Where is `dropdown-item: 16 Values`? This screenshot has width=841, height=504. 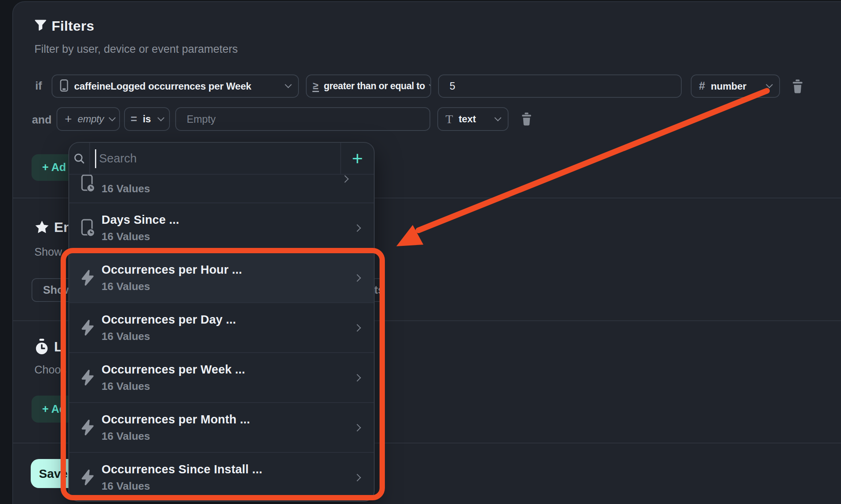 dropdown-item: 16 Values is located at coordinates (222, 189).